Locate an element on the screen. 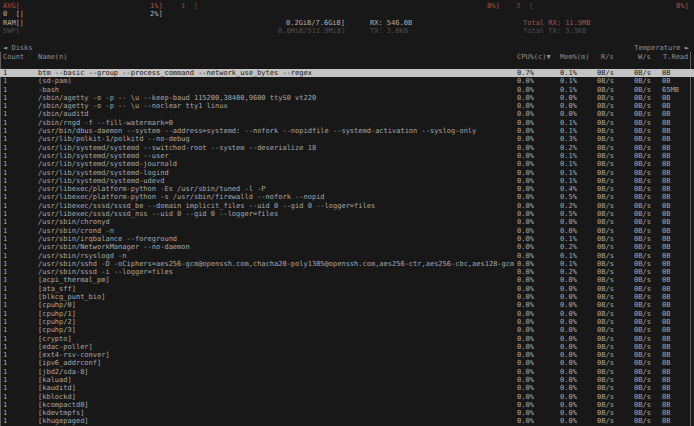 The height and width of the screenshot is (426, 694). process-row: 1/usr/lib/systemd/systemd --switched-roo… is located at coordinates (347, 148).